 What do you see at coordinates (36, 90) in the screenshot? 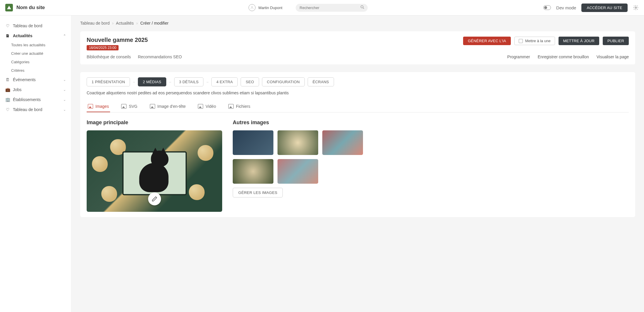
I see `sidebar-item-jobs: 💼 Jobs ⌄` at bounding box center [36, 90].